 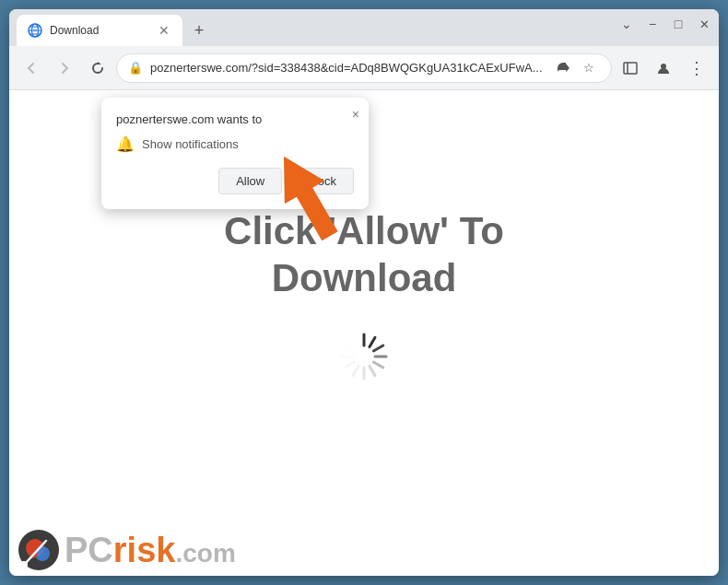 I want to click on address-bar-actions: ☆, so click(x=576, y=68).